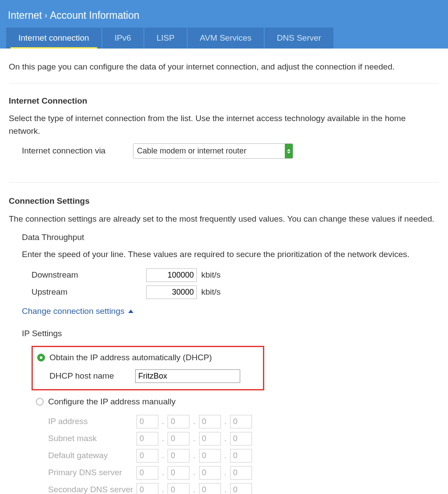 The image size is (448, 494). Describe the element at coordinates (92, 439) in the screenshot. I see `subnet-mask-label: Subnet mask` at that location.